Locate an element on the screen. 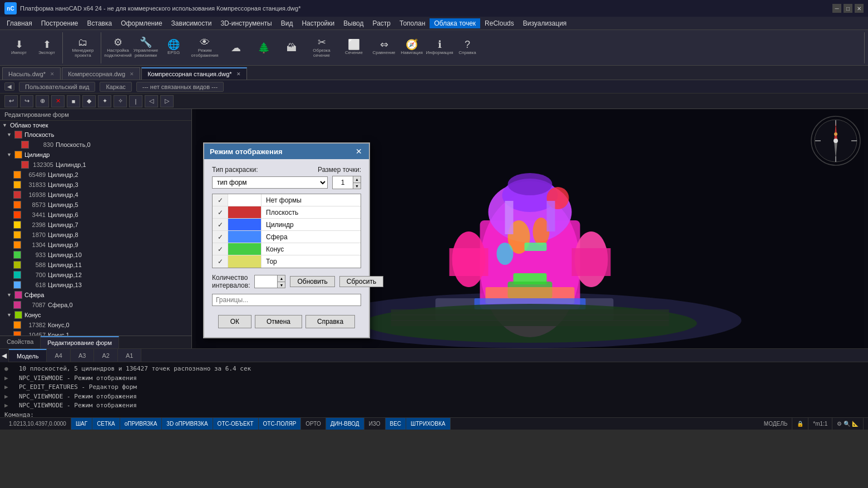 This screenshot has width=868, height=488. tree-konus-parent: ▼ Конус is located at coordinates (96, 315).